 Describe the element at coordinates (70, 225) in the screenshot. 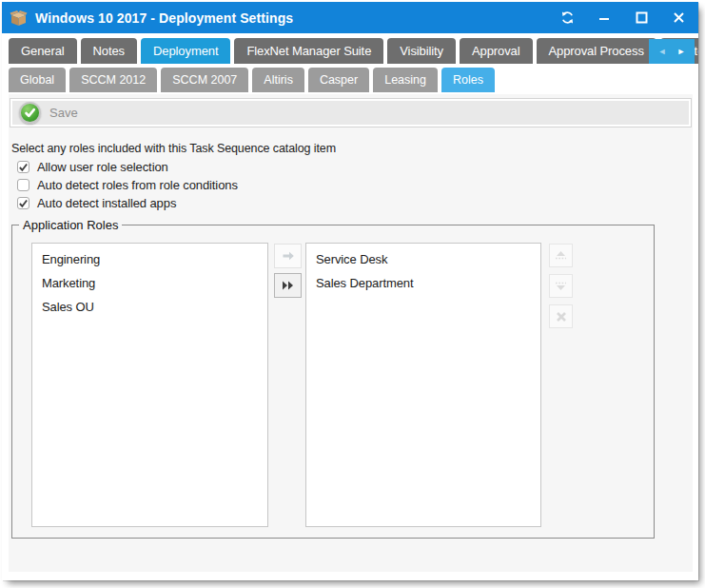

I see `application-roles-legend: Application Roles` at that location.